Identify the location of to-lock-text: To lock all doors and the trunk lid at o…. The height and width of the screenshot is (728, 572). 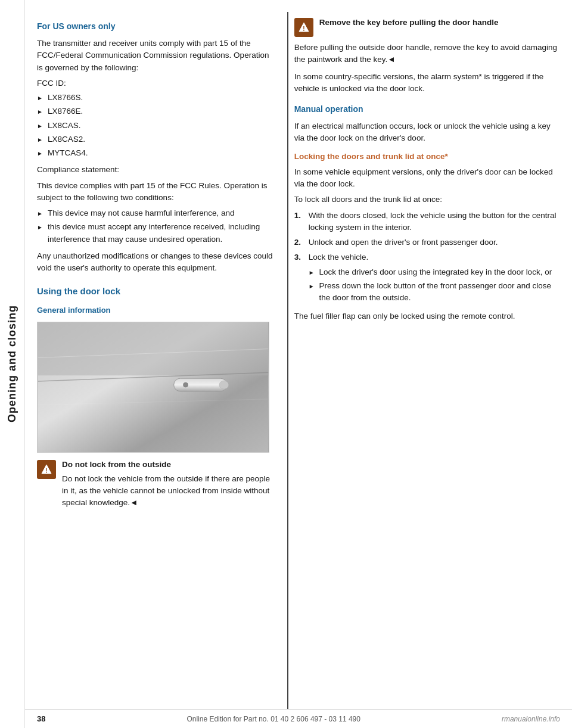
(427, 200).